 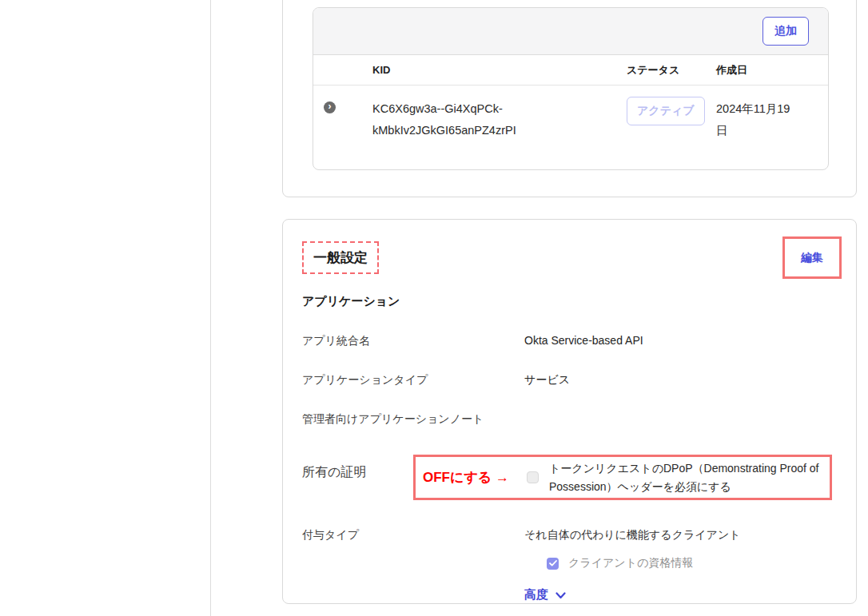 What do you see at coordinates (569, 302) in the screenshot?
I see `application-section-heading: アプリケーション` at bounding box center [569, 302].